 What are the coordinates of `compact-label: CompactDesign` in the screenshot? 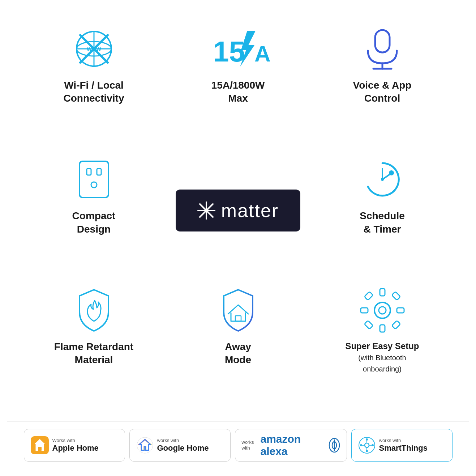 It's located at (94, 223).